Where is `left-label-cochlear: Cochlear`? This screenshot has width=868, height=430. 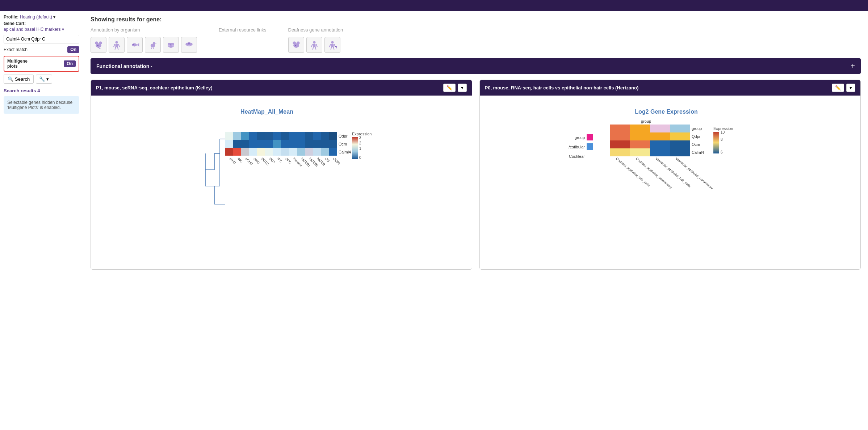 left-label-cochlear: Cochlear is located at coordinates (577, 156).